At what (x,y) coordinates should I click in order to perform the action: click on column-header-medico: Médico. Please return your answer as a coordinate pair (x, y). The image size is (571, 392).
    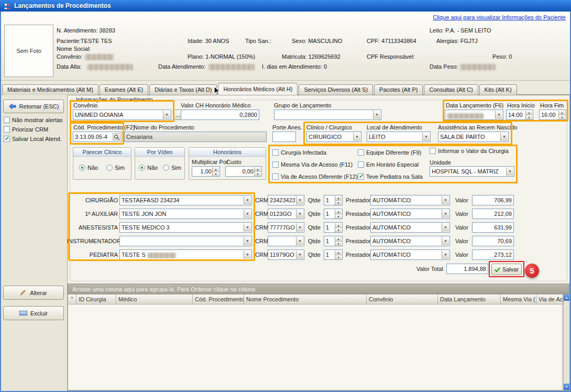
    Looking at the image, I should click on (155, 299).